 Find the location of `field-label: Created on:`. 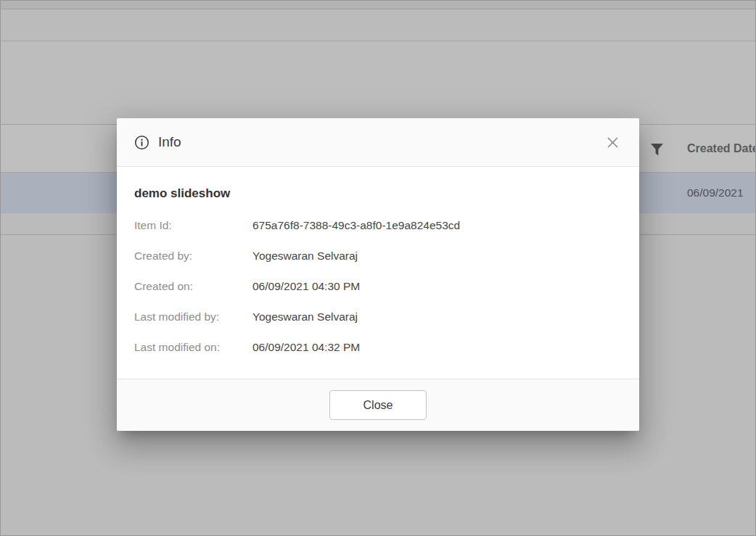

field-label: Created on: is located at coordinates (193, 286).